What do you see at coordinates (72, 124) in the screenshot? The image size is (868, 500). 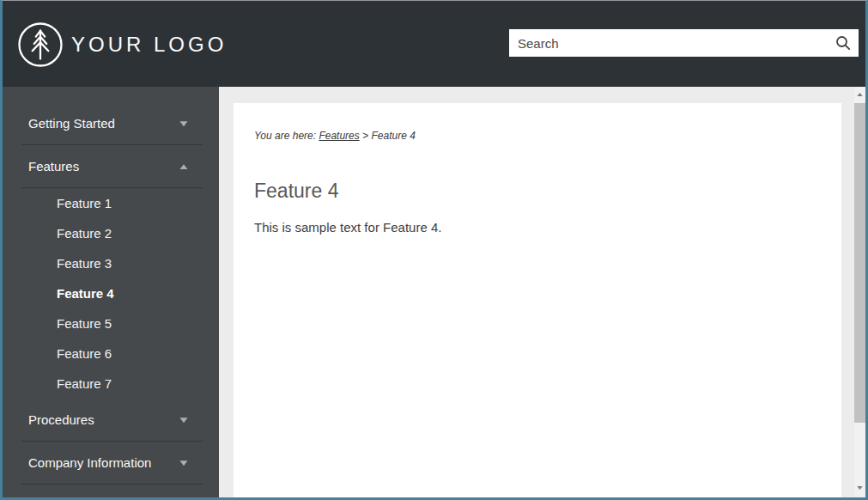 I see `sidebar-section-label: Getting Started` at bounding box center [72, 124].